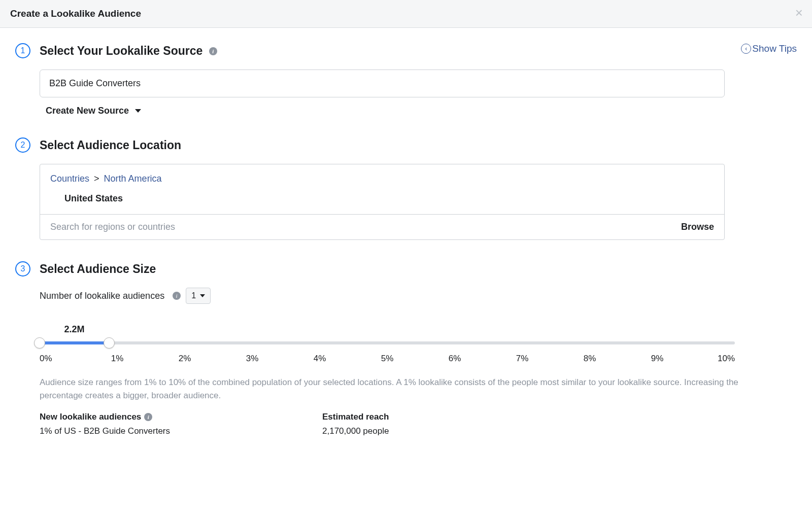 Image resolution: width=812 pixels, height=520 pixels. What do you see at coordinates (70, 179) in the screenshot?
I see `breadcrumb-countries: Countries` at bounding box center [70, 179].